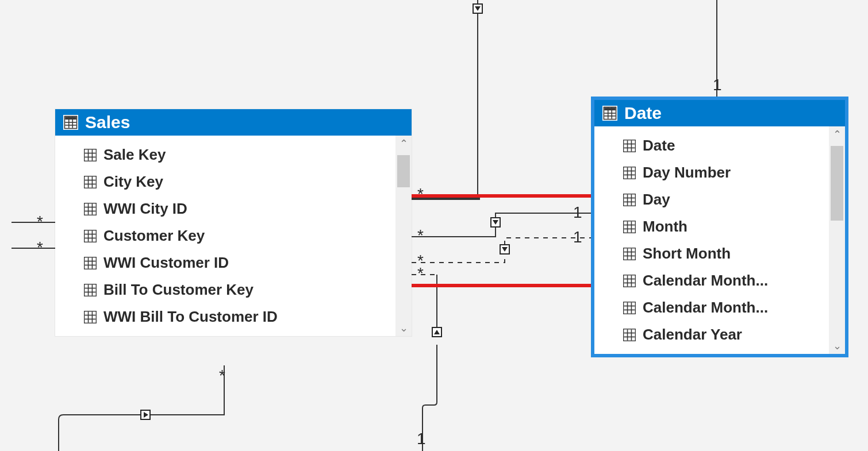 The width and height of the screenshot is (868, 451). I want to click on table-body-date: Date Day Number Day Month Short Month Ca…, so click(720, 240).